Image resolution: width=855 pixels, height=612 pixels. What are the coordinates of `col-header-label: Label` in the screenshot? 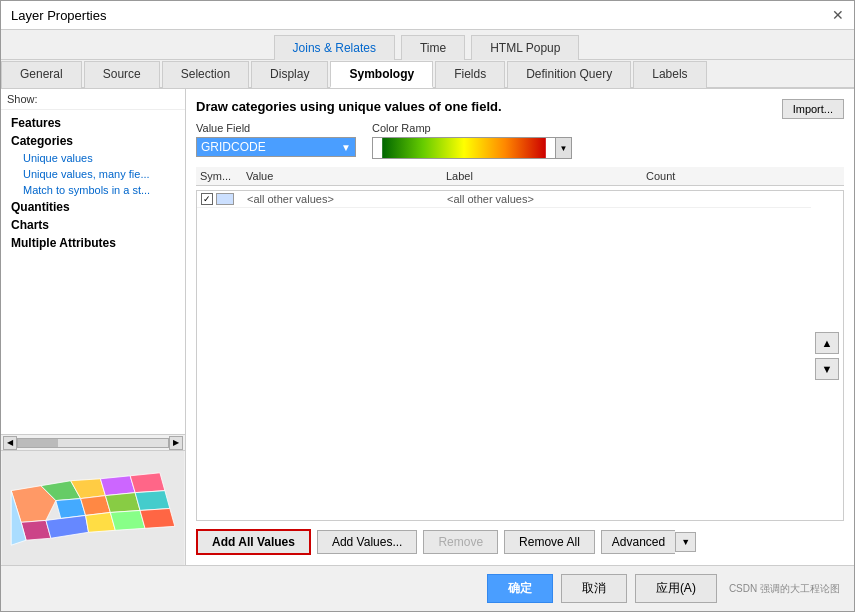 It's located at (546, 176).